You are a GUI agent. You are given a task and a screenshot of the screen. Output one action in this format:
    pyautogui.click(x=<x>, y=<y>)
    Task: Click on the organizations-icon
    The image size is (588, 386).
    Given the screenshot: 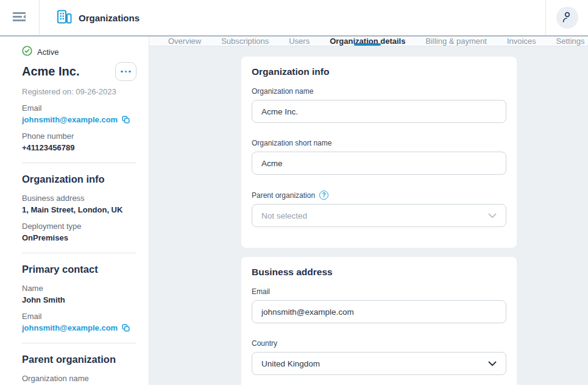 What is the action you would take?
    pyautogui.click(x=65, y=18)
    